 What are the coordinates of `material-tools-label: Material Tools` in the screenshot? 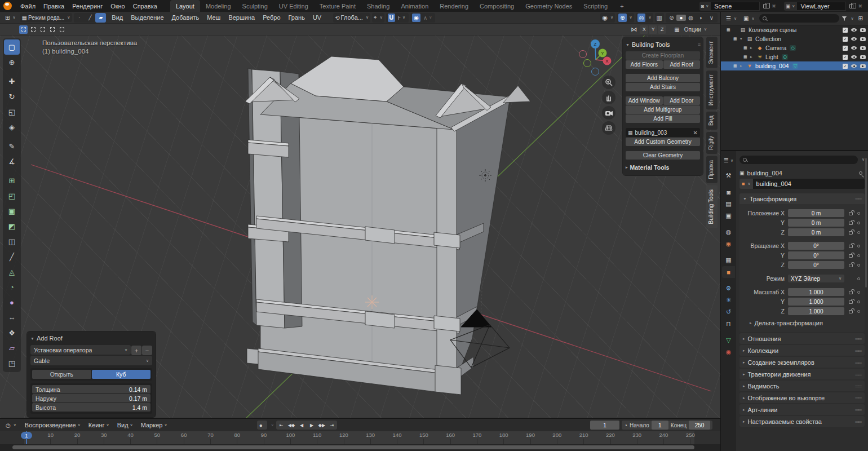 It's located at (650, 167).